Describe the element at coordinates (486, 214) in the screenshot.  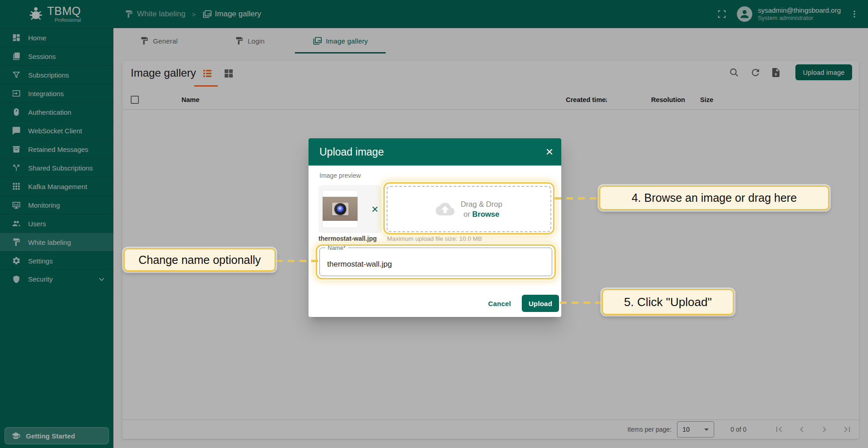
I see `browse-link: Browse` at that location.